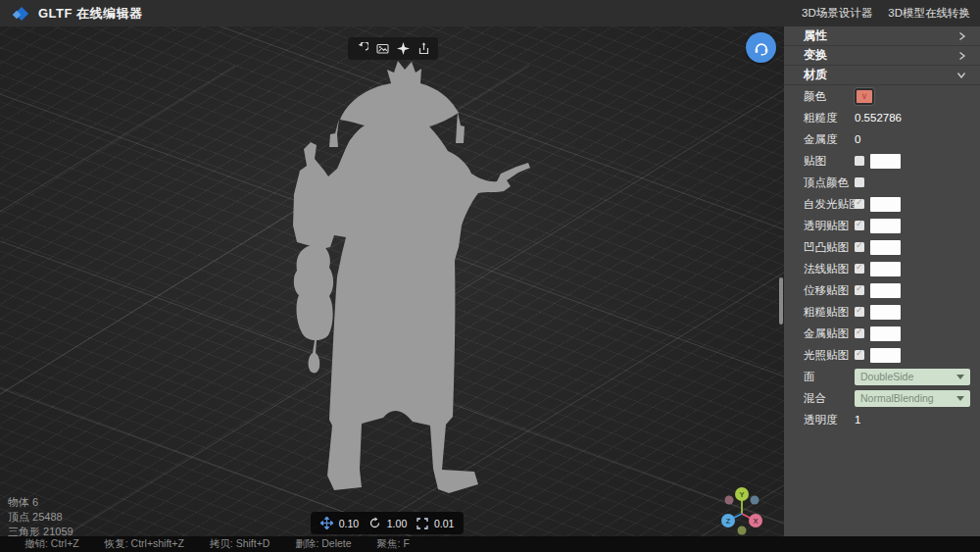 This screenshot has height=552, width=980. What do you see at coordinates (826, 333) in the screenshot?
I see `field-metalness-map-label: 金属贴图` at bounding box center [826, 333].